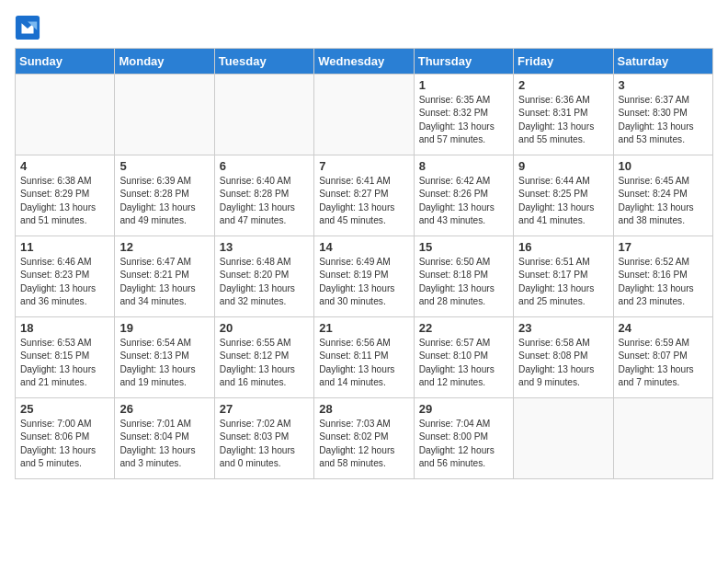 This screenshot has height=563, width=728. Describe the element at coordinates (663, 62) in the screenshot. I see `day-header-saturday: Saturday` at that location.